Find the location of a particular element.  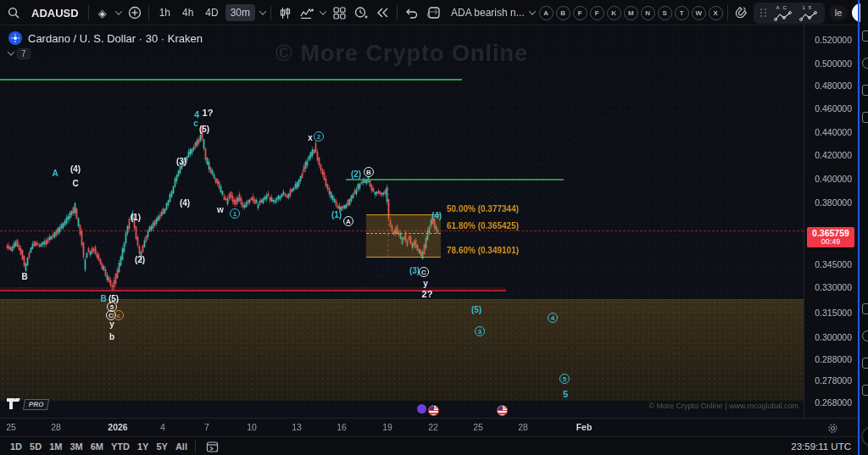

indicators-chevron-icon is located at coordinates (323, 11).